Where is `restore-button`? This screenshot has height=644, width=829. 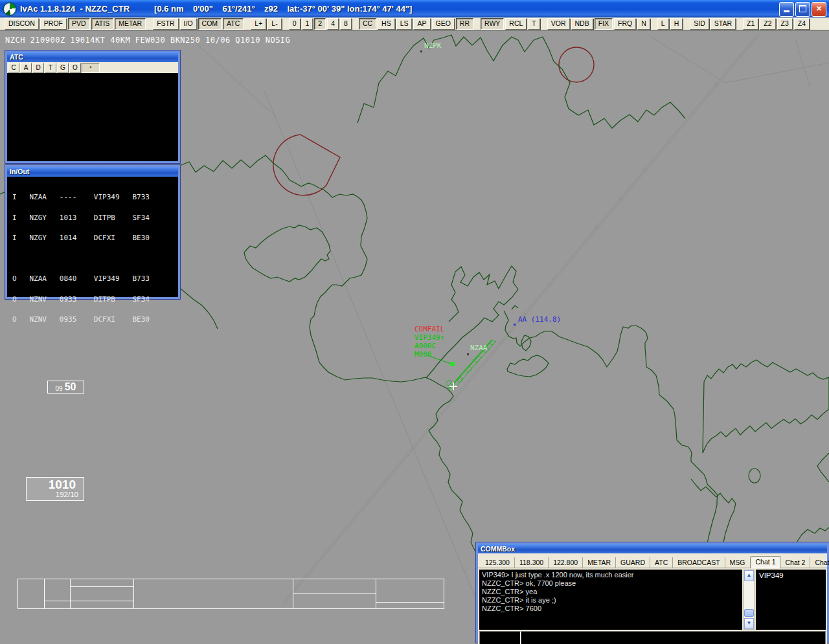
restore-button is located at coordinates (803, 9).